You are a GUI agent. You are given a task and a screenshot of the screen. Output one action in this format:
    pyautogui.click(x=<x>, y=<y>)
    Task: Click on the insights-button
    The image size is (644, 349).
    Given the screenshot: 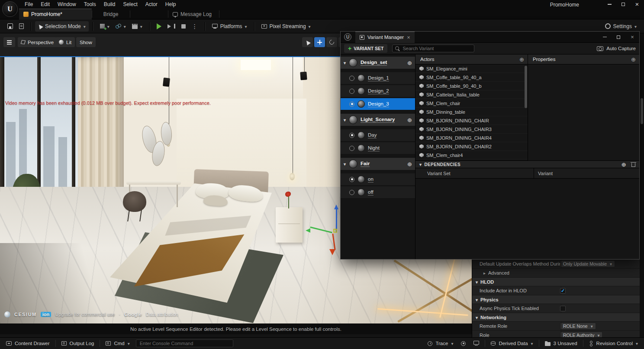 What is the action you would take?
    pyautogui.click(x=463, y=343)
    